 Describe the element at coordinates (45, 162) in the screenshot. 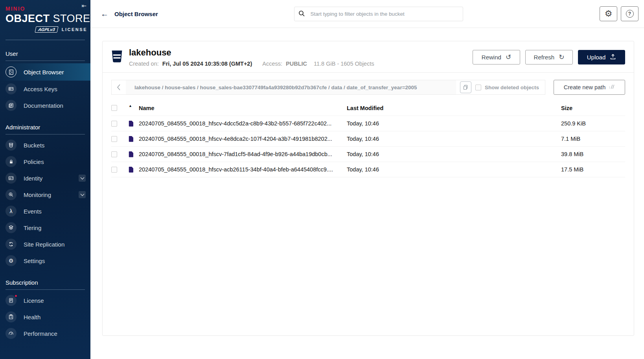

I see `sidebar-item-policies: Policies` at that location.